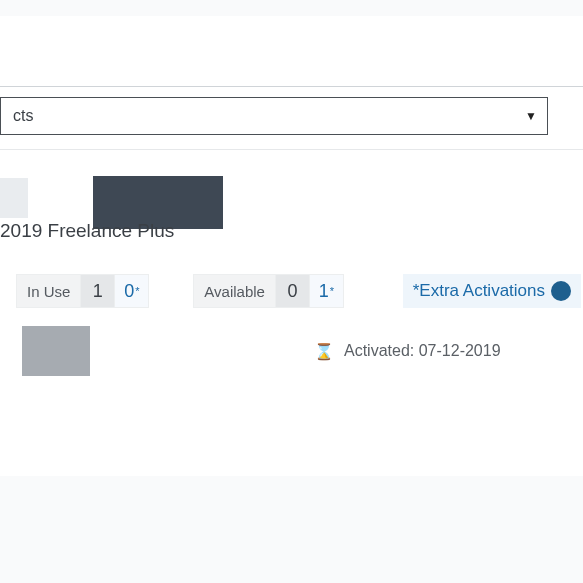 The image size is (583, 583). I want to click on device-thumbnail, so click(56, 351).